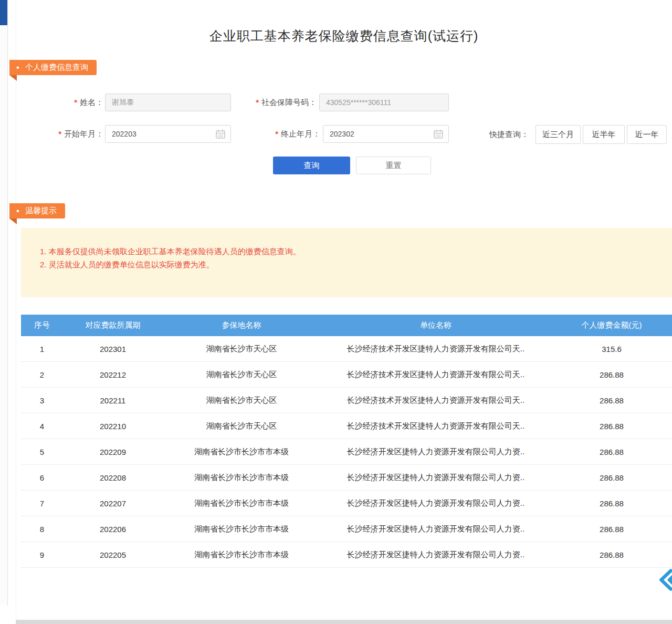 The width and height of the screenshot is (672, 624). I want to click on cell-period: 202207, so click(113, 503).